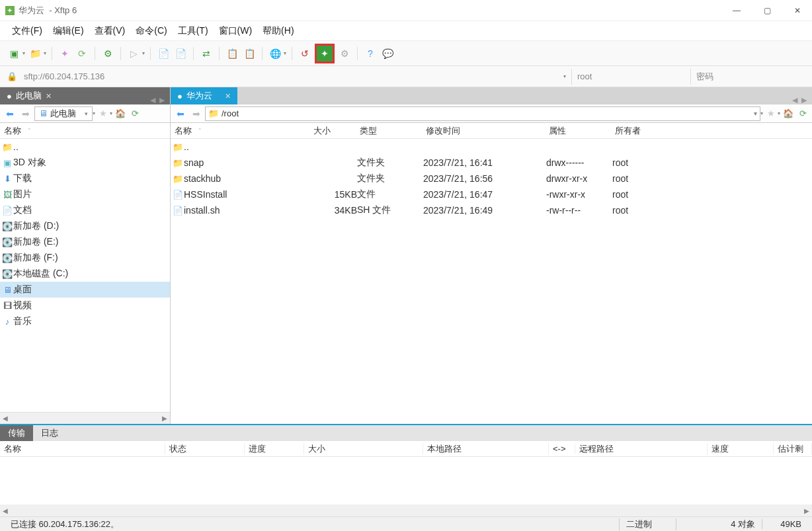 The width and height of the screenshot is (812, 531). Describe the element at coordinates (644, 131) in the screenshot. I see `col-owner: 所有者` at that location.